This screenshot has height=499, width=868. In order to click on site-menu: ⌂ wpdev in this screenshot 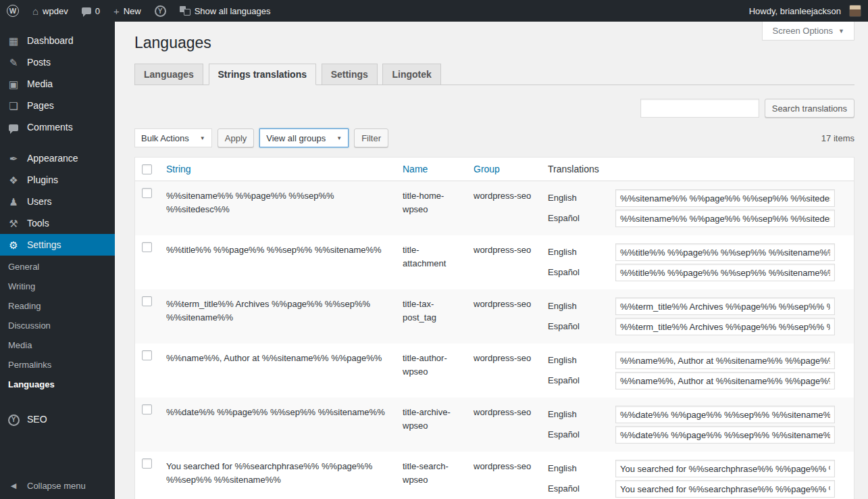, I will do `click(50, 11)`.